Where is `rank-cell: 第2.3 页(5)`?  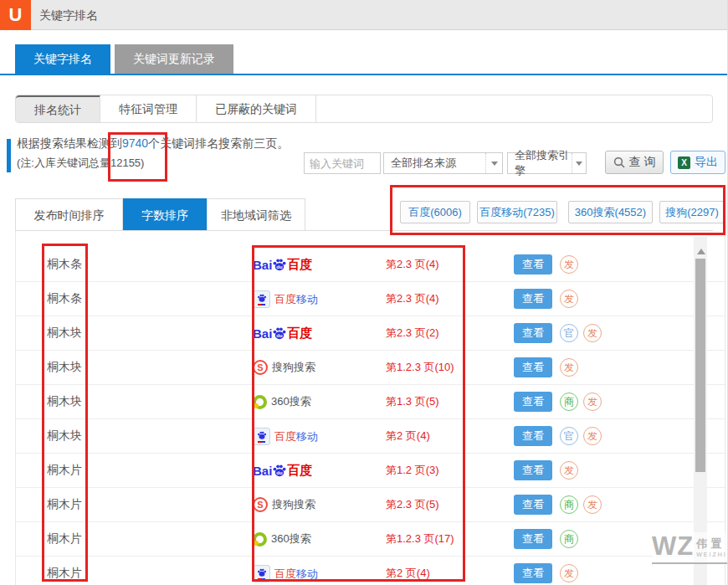
rank-cell: 第2.3 页(5) is located at coordinates (450, 505).